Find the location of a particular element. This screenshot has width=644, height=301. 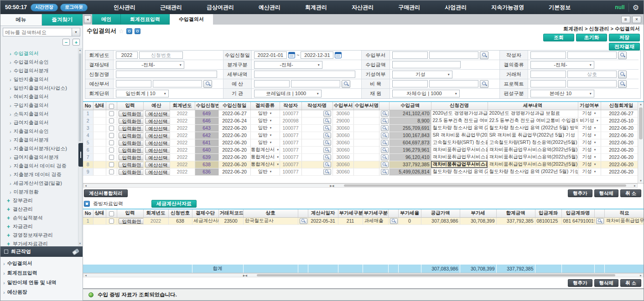

sidebar-item-8: ›소득지출결의서 is located at coordinates (41, 114).